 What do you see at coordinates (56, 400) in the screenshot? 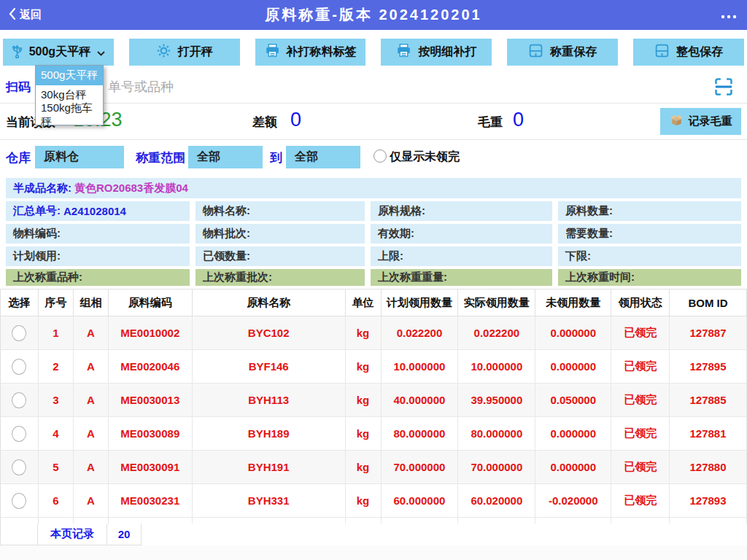
I see `row-index: 3` at bounding box center [56, 400].